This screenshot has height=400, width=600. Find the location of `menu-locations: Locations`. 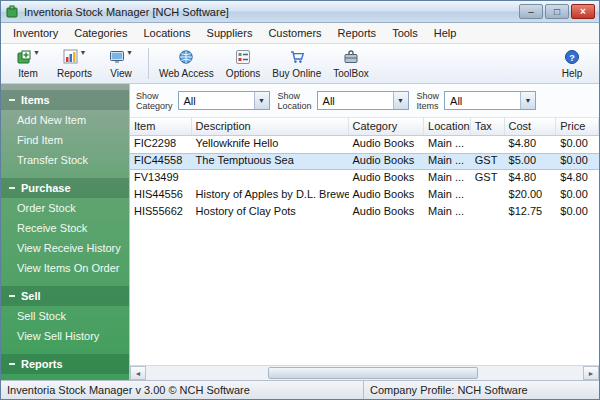

menu-locations: Locations is located at coordinates (166, 33).